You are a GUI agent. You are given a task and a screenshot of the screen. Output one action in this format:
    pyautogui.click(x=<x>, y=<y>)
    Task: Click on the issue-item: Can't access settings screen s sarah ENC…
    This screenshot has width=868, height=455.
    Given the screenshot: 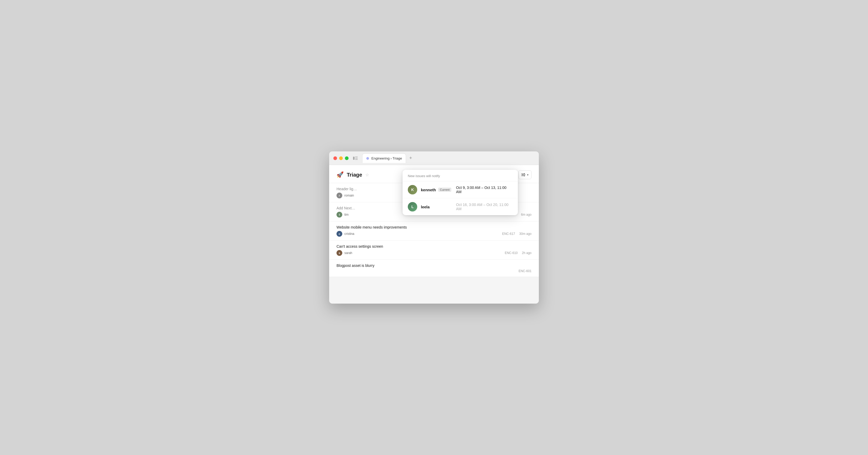 What is the action you would take?
    pyautogui.click(x=434, y=250)
    